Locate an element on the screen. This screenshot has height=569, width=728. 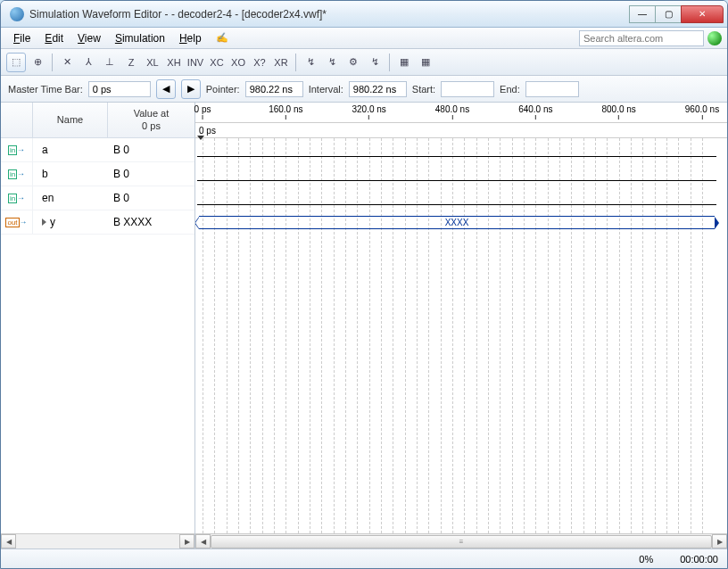
end-input is located at coordinates (552, 89).